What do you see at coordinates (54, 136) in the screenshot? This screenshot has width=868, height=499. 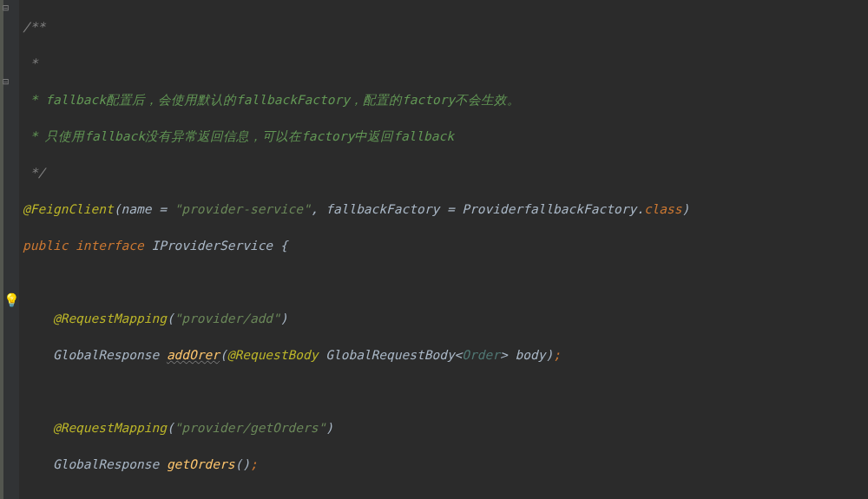 I see `doc-comment: * 只使用` at bounding box center [54, 136].